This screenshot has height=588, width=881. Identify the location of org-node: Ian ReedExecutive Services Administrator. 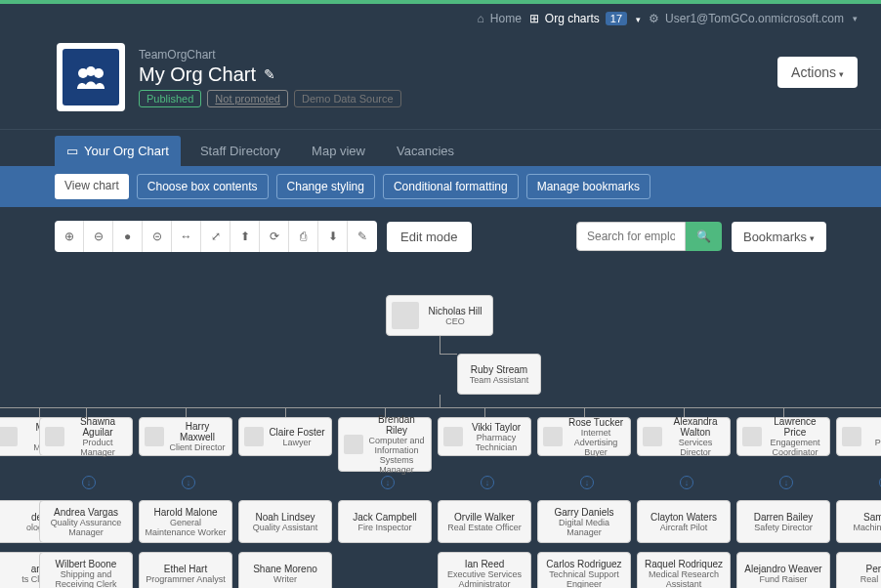
(484, 570).